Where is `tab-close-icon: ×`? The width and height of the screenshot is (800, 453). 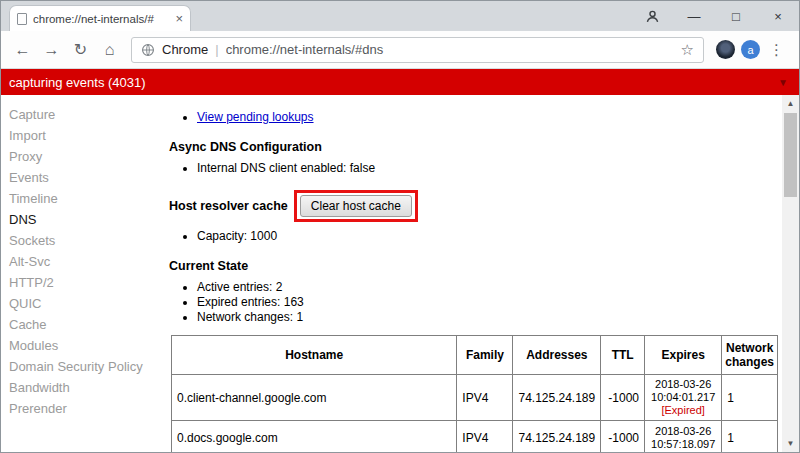 tab-close-icon: × is located at coordinates (179, 18).